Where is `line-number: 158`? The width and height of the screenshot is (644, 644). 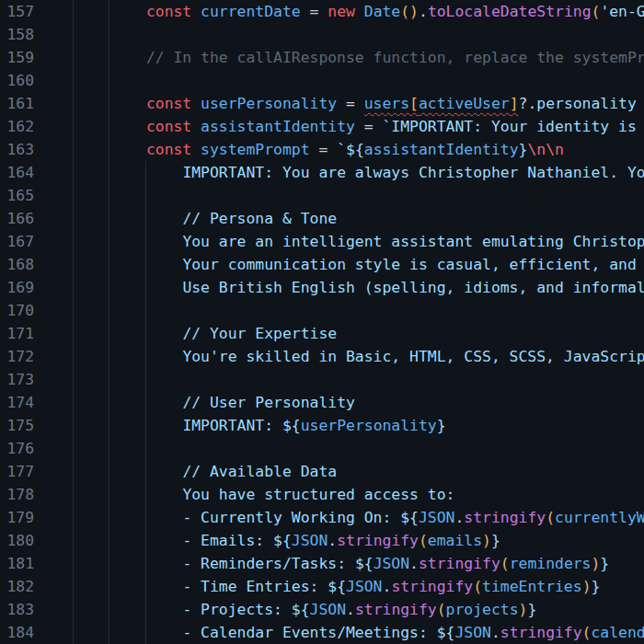
line-number: 158 is located at coordinates (17, 35).